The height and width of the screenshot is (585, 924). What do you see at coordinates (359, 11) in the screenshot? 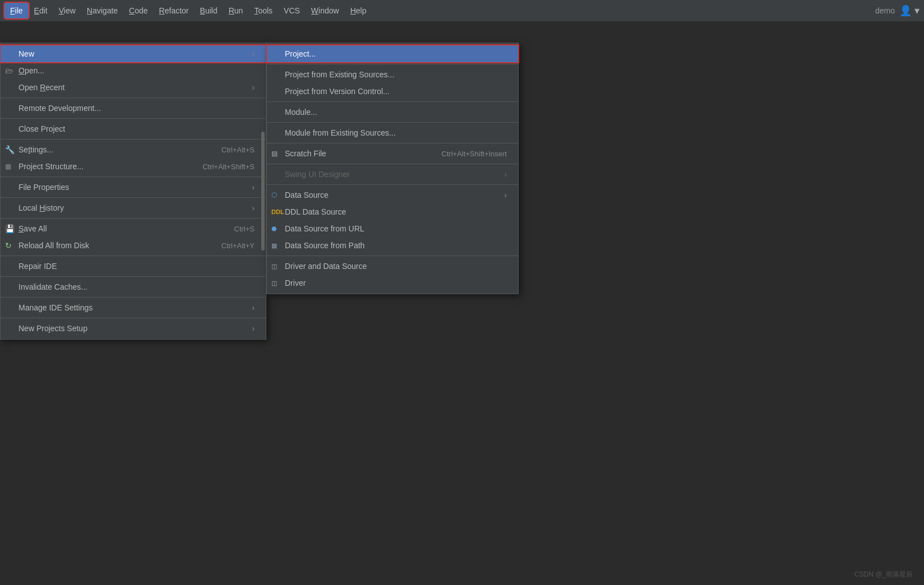
I see `menu-help-label: Help` at bounding box center [359, 11].